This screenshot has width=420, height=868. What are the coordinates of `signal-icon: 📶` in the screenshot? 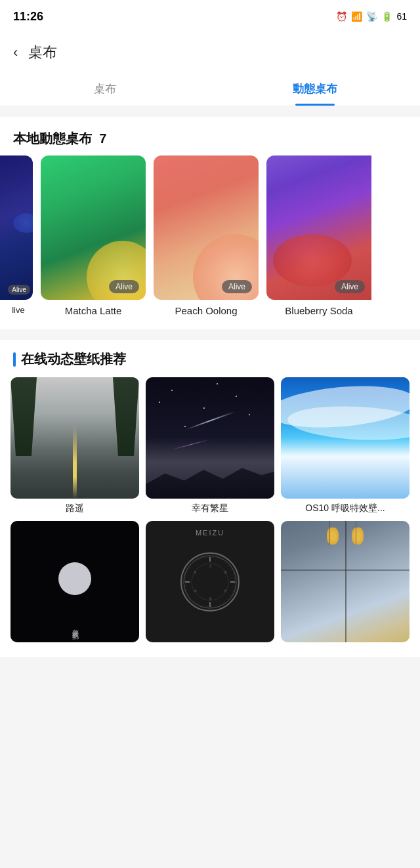 It's located at (357, 16).